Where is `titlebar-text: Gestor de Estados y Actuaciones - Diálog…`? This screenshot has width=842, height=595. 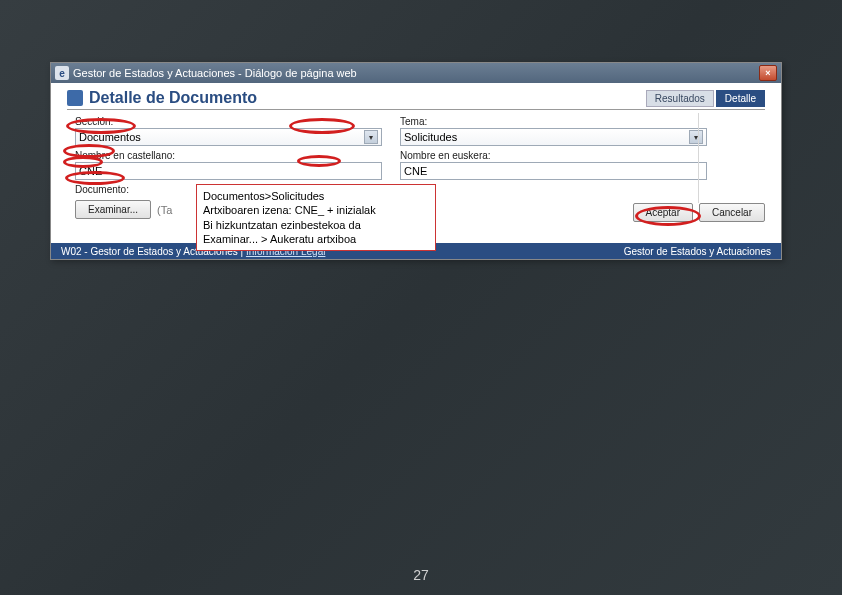
titlebar-text: Gestor de Estados y Actuaciones - Diálog… is located at coordinates (414, 73).